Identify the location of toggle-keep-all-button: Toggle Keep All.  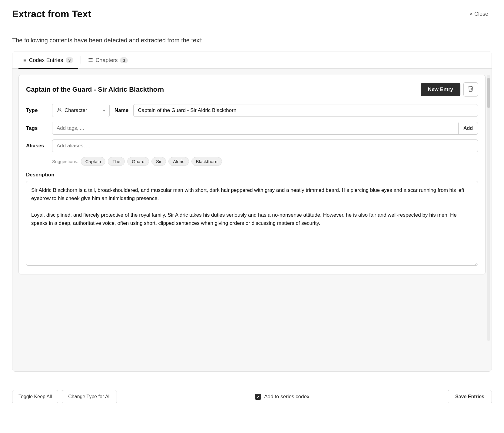
(35, 397).